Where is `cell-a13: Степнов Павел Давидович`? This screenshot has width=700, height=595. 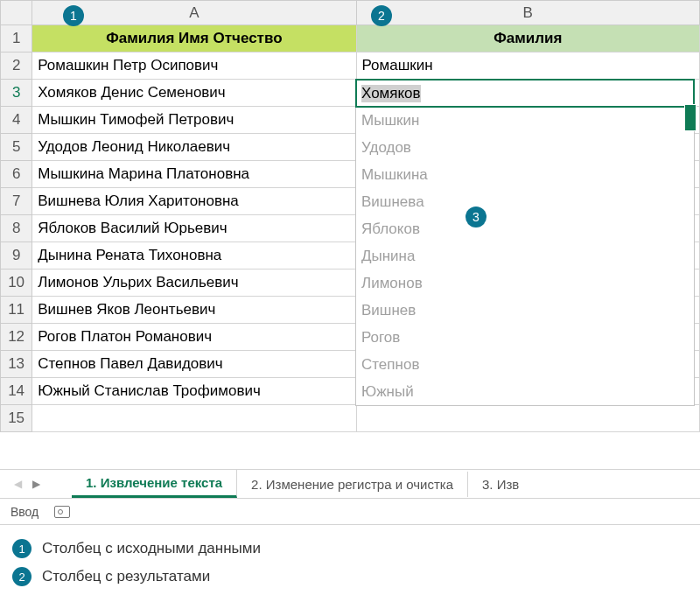 cell-a13: Степнов Павел Давидович is located at coordinates (194, 364).